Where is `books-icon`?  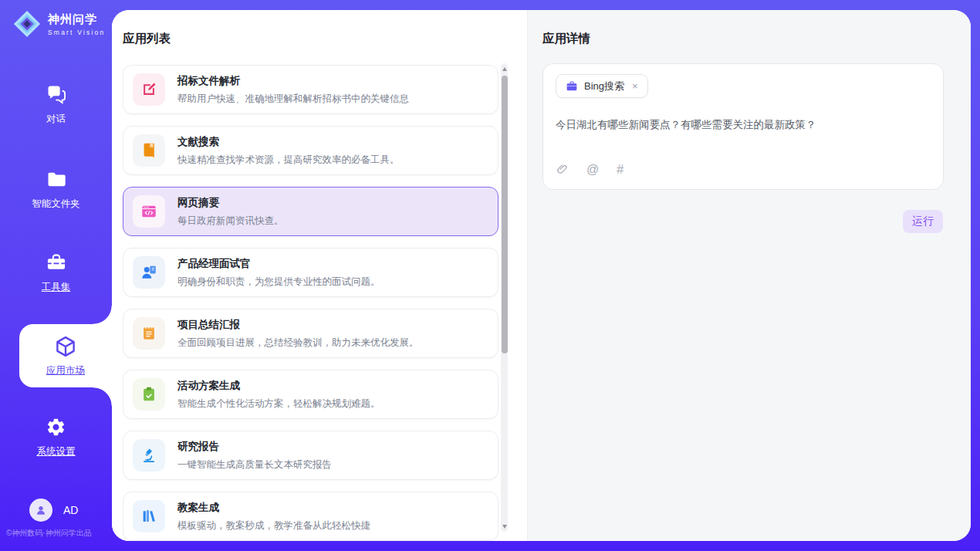 books-icon is located at coordinates (149, 516).